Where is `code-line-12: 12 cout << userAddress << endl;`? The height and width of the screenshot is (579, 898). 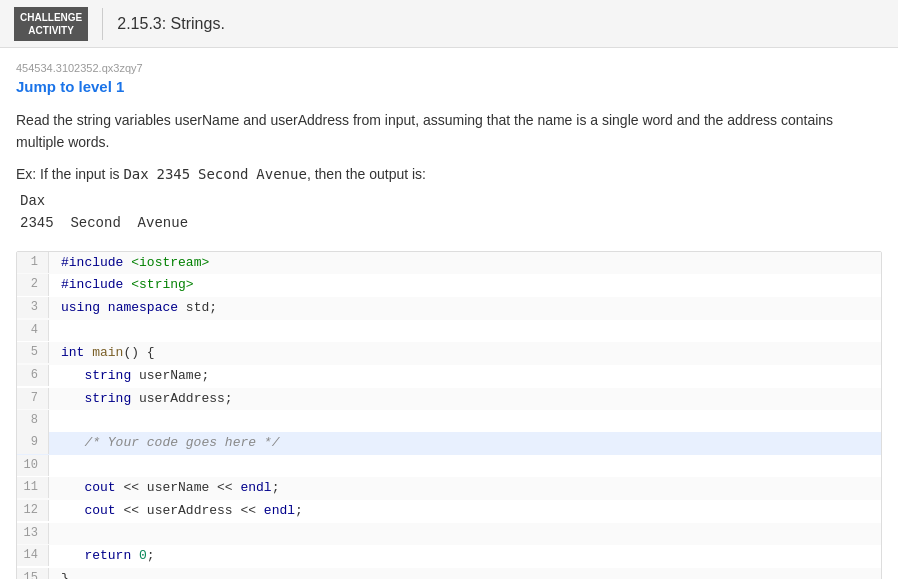
code-line-12: 12 cout << userAddress << endl; is located at coordinates (449, 512).